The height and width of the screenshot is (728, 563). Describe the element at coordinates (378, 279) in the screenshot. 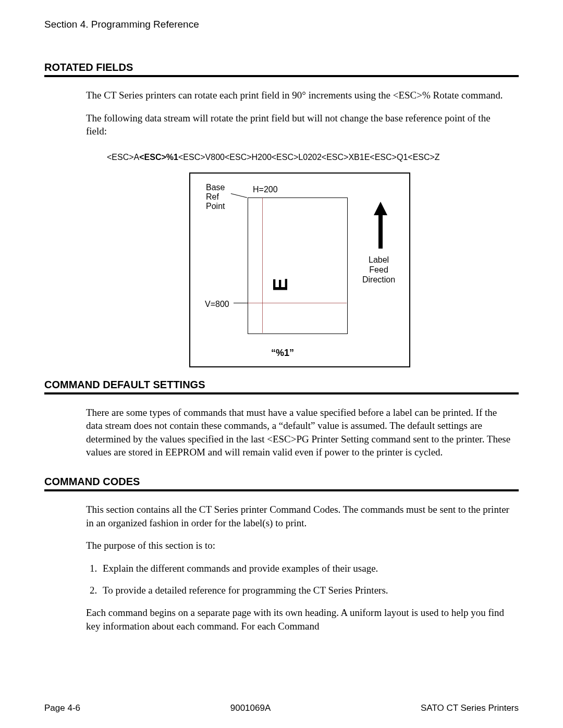

I see `figure-text: Direction` at that location.